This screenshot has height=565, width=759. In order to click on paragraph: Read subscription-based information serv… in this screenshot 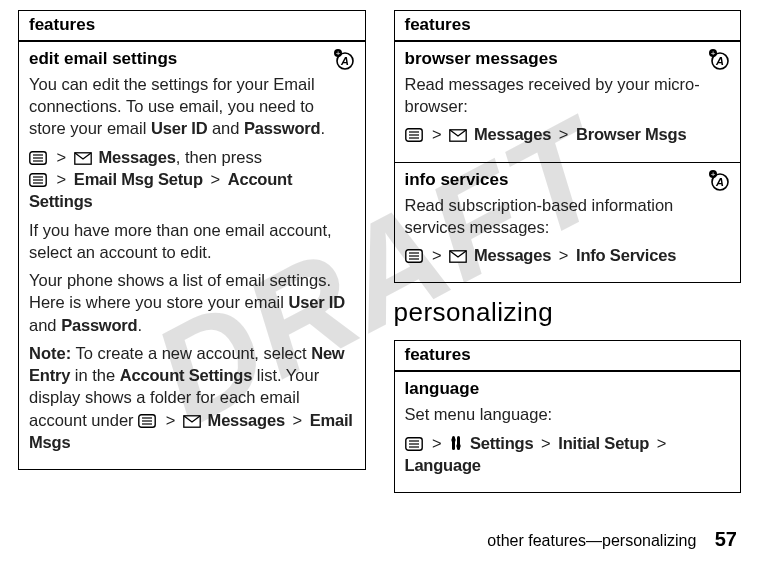, I will do `click(568, 216)`.